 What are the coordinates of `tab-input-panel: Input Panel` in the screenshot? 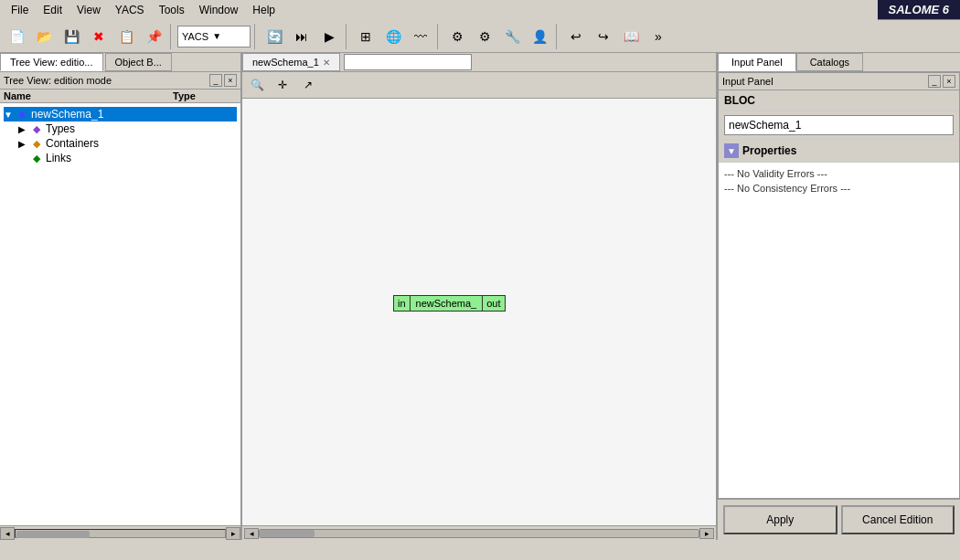 It's located at (757, 62).